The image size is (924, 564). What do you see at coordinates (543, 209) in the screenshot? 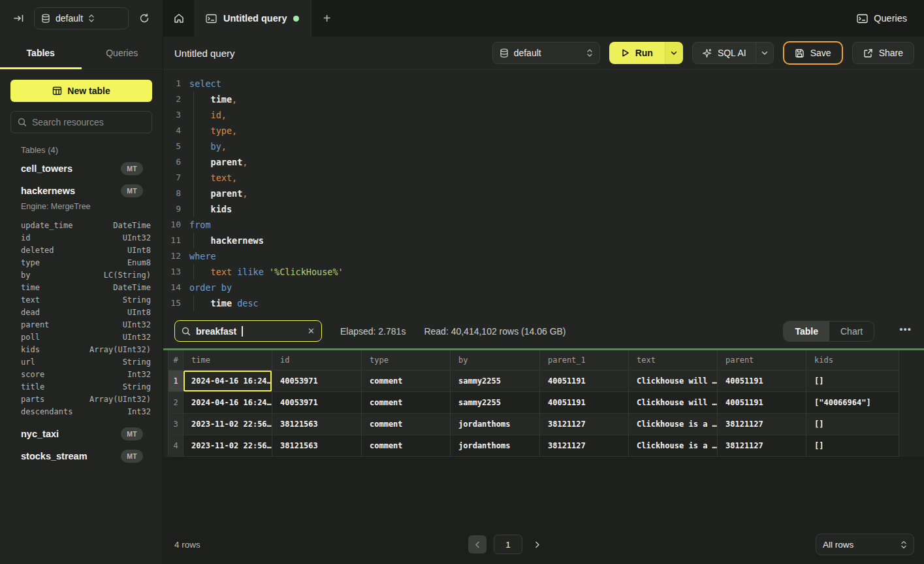
I see `code-line: 9 kids` at bounding box center [543, 209].